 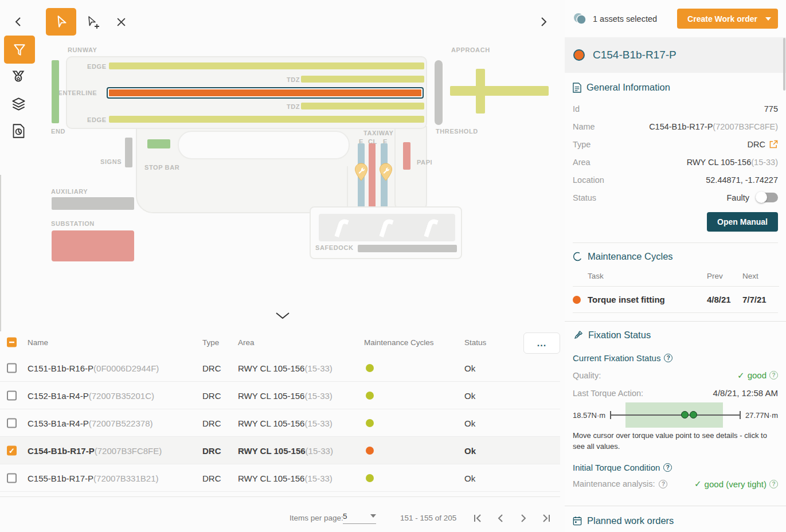 What do you see at coordinates (359, 518) in the screenshot?
I see `items-per-page-select: 5` at bounding box center [359, 518].